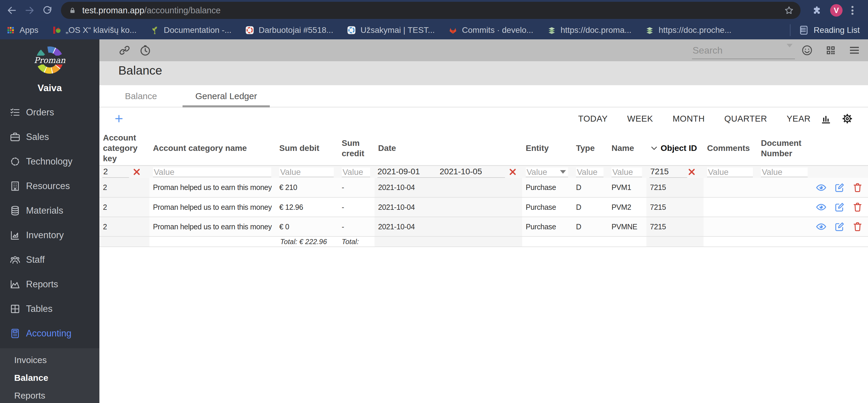  What do you see at coordinates (50, 210) in the screenshot?
I see `sidebar-item-materials: Materials` at bounding box center [50, 210].